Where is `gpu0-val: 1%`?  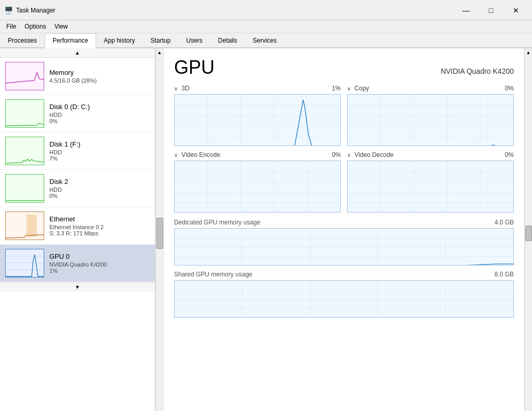
gpu0-val: 1% is located at coordinates (100, 271).